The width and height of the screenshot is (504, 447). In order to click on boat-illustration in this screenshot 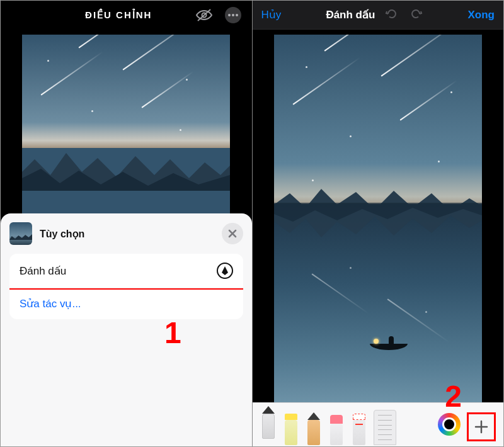, I will do `click(389, 348)`.